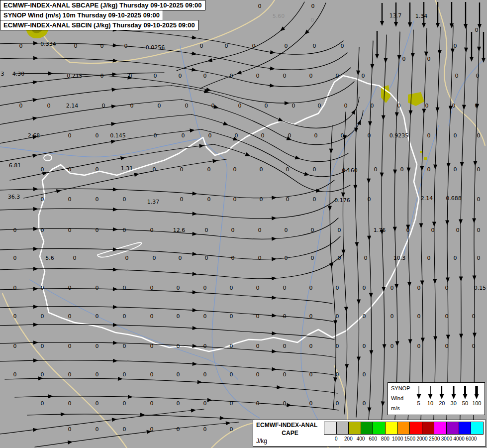  Describe the element at coordinates (447, 439) in the screenshot. I see `cape-tick-3000: 3000` at that location.